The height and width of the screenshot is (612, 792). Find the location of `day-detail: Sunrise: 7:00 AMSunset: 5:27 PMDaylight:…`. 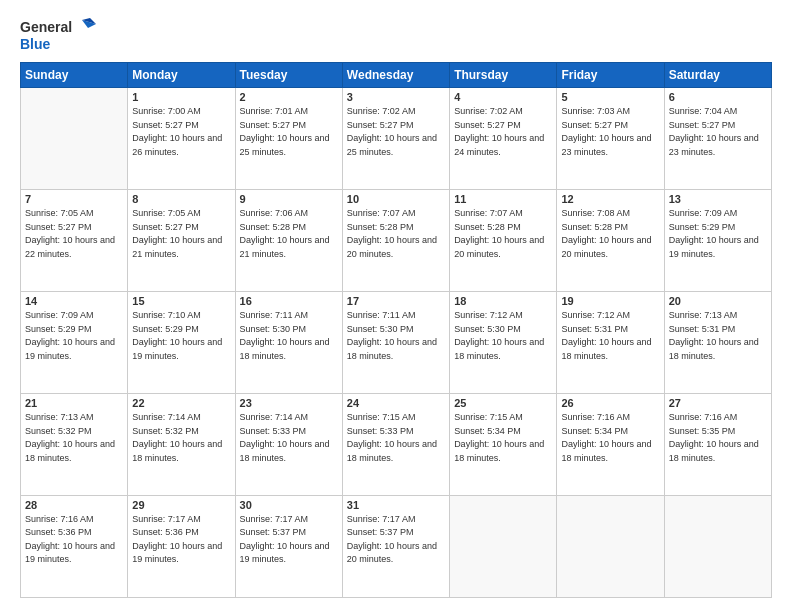

day-detail: Sunrise: 7:00 AMSunset: 5:27 PMDaylight:… is located at coordinates (181, 132).